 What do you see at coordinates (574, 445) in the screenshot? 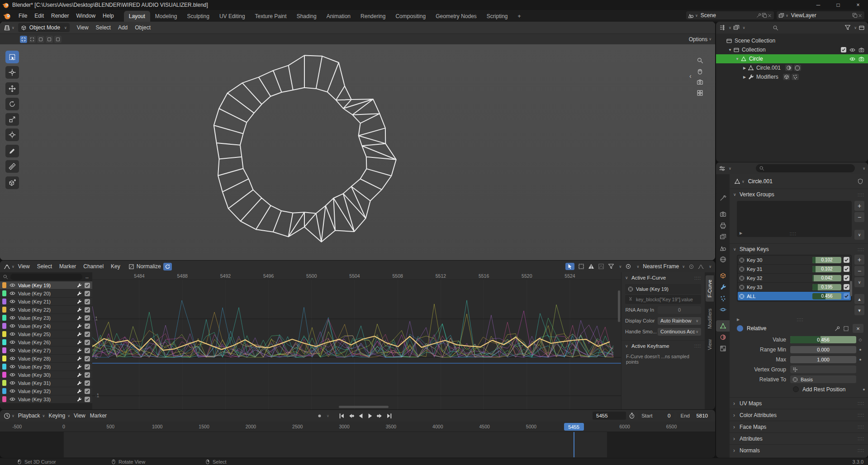
I see `playhead-line` at bounding box center [574, 445].